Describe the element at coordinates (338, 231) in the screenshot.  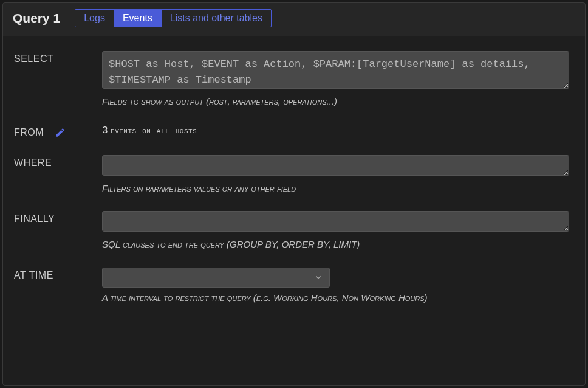
I see `finally-field-col: SQL clauses to end the query (GROUP BY, …` at that location.